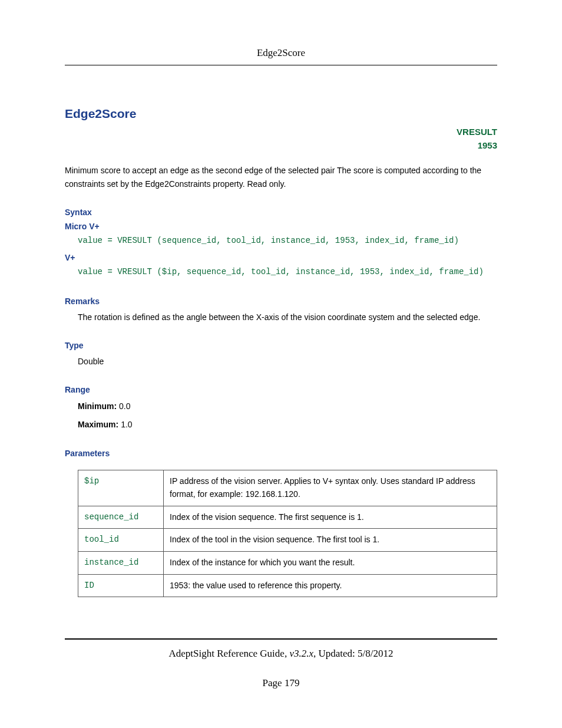 This screenshot has height=728, width=562. I want to click on meta-block: VRESULT 1953, so click(281, 139).